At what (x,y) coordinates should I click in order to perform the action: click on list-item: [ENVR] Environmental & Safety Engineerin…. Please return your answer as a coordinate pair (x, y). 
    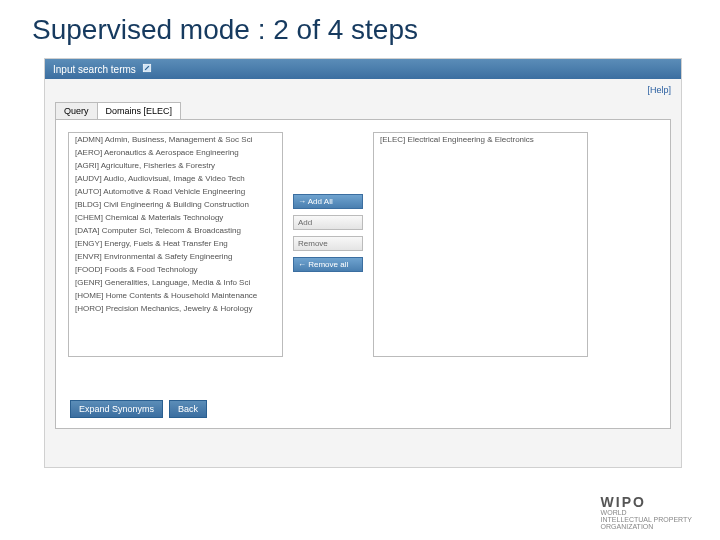
    Looking at the image, I should click on (176, 256).